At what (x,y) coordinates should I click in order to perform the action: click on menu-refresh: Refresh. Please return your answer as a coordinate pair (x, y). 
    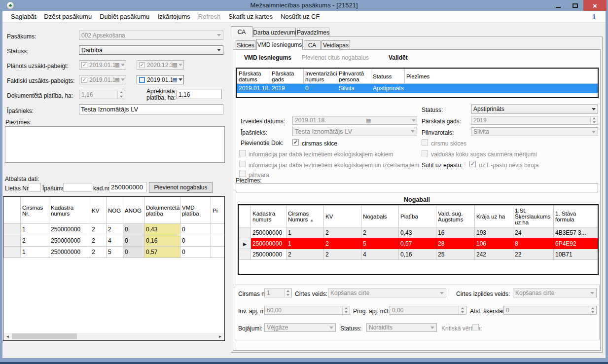
    Looking at the image, I should click on (210, 17).